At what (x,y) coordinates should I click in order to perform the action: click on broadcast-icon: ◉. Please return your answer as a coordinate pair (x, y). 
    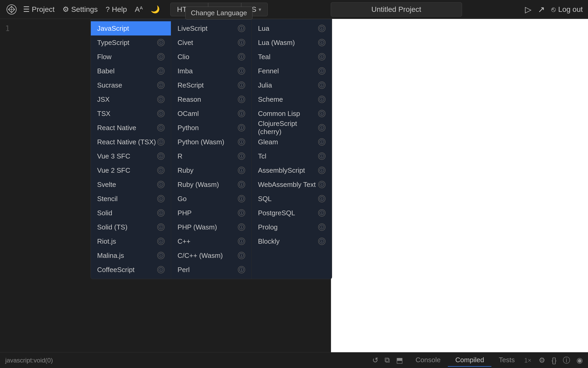
    Looking at the image, I should click on (580, 360).